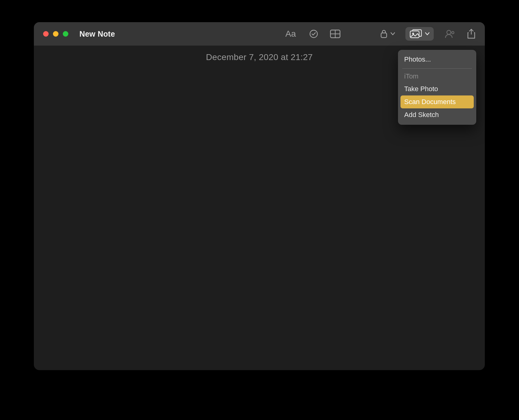 The width and height of the screenshot is (519, 420). What do you see at coordinates (46, 34) in the screenshot?
I see `close-window-button` at bounding box center [46, 34].